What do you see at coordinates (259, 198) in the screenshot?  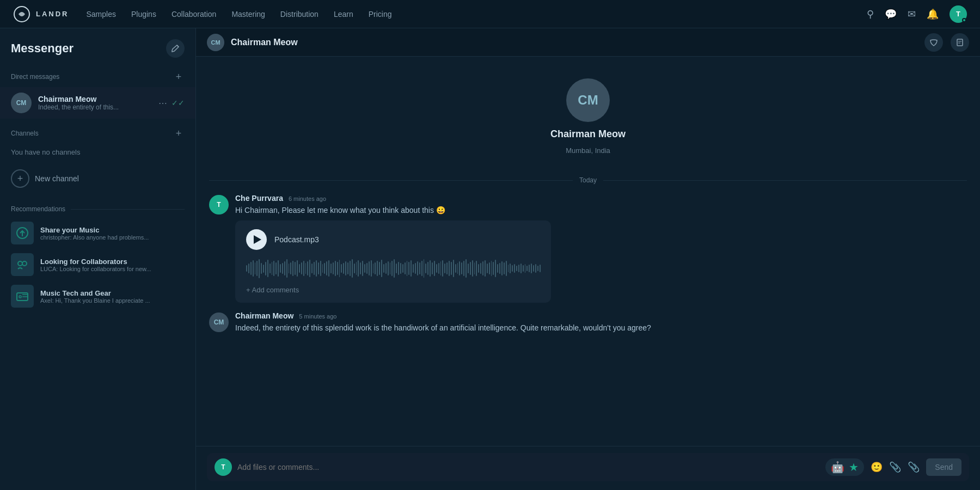 I see `msg-author: Che Purrvara` at bounding box center [259, 198].